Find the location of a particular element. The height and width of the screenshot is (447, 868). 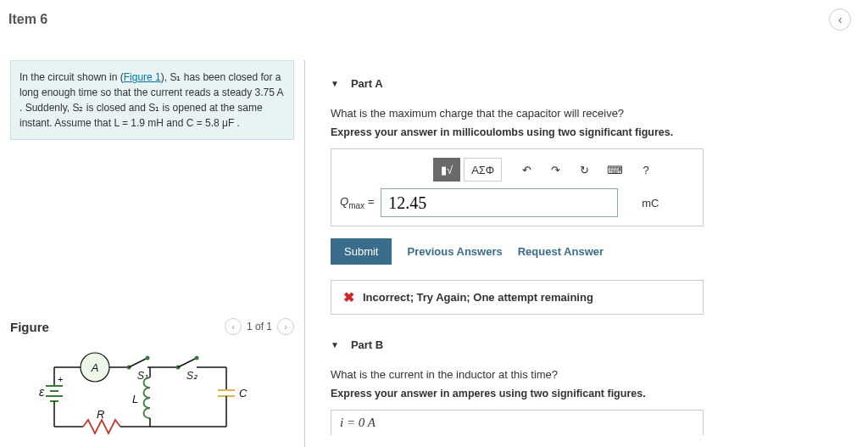

answer-symbol: Qmax = is located at coordinates (357, 203).